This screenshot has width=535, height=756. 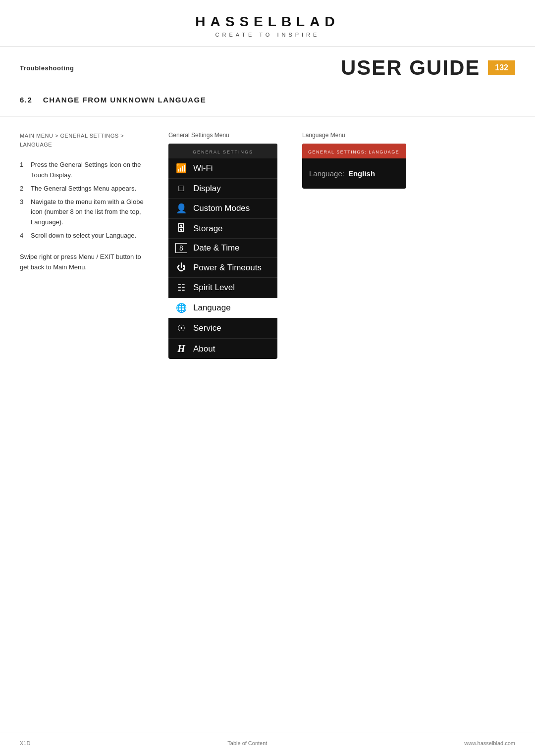 What do you see at coordinates (281, 68) in the screenshot?
I see `user-guide-title: USER GUIDE` at bounding box center [281, 68].